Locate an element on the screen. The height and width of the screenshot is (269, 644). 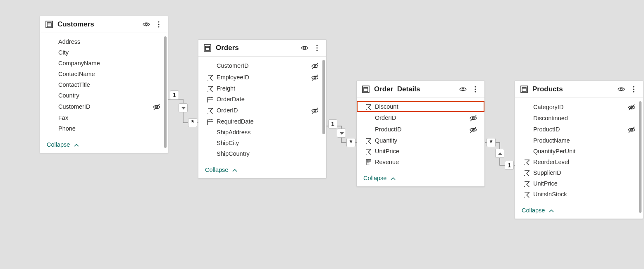
field-row: OrderDate is located at coordinates (262, 99).